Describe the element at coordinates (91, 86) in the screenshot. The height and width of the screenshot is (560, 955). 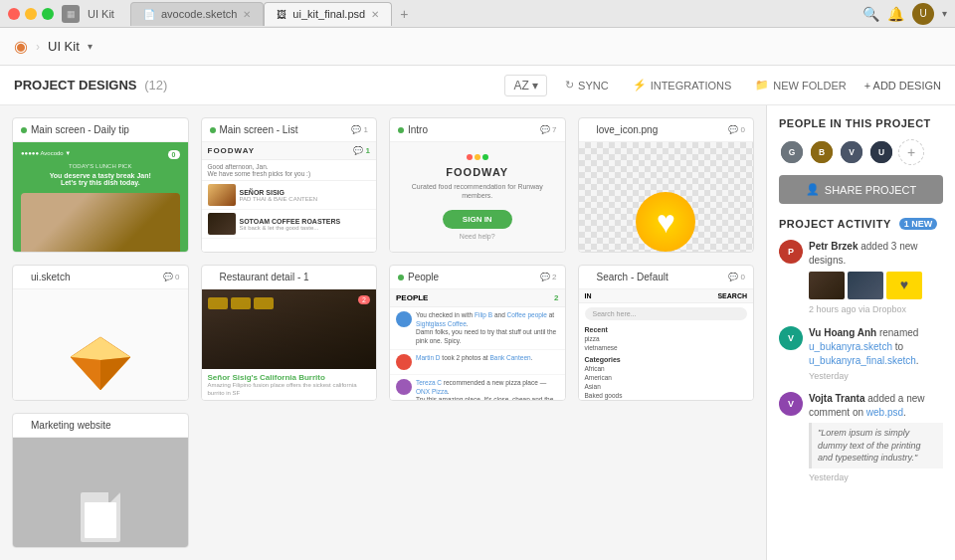
I see `project-title: PROJECT DESIGNS (12)` at that location.